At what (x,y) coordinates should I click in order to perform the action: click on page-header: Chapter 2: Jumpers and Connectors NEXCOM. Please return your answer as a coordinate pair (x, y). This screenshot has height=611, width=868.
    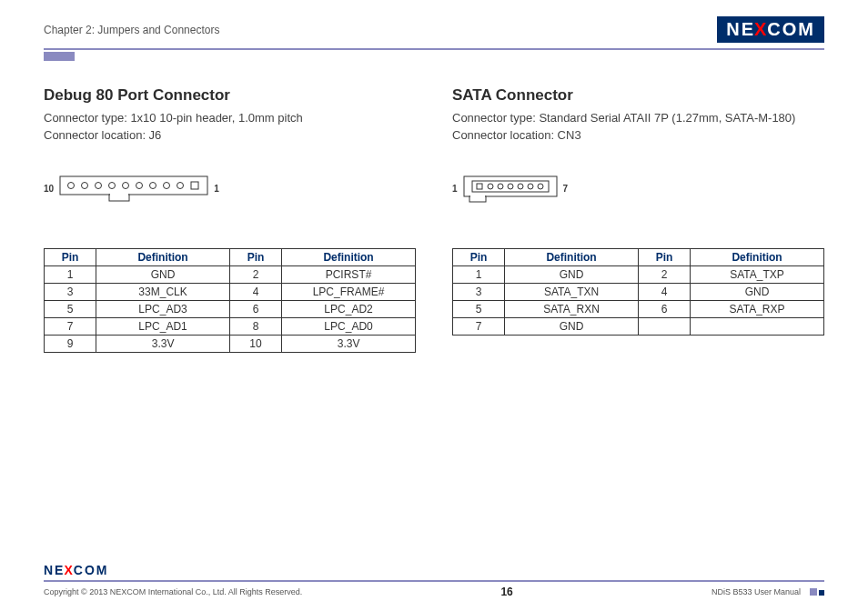
    Looking at the image, I should click on (434, 29).